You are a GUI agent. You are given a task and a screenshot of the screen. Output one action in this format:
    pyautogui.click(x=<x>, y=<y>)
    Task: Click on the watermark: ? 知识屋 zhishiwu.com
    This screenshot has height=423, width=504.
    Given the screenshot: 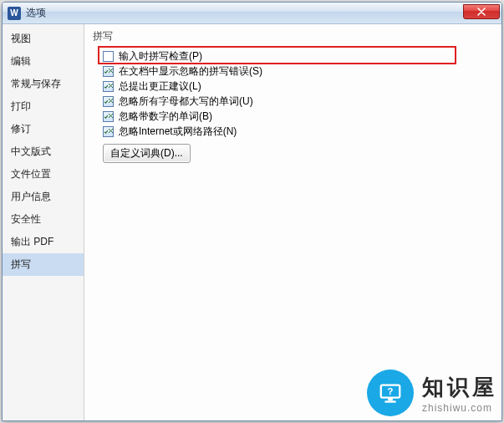 What is the action you would take?
    pyautogui.click(x=432, y=393)
    